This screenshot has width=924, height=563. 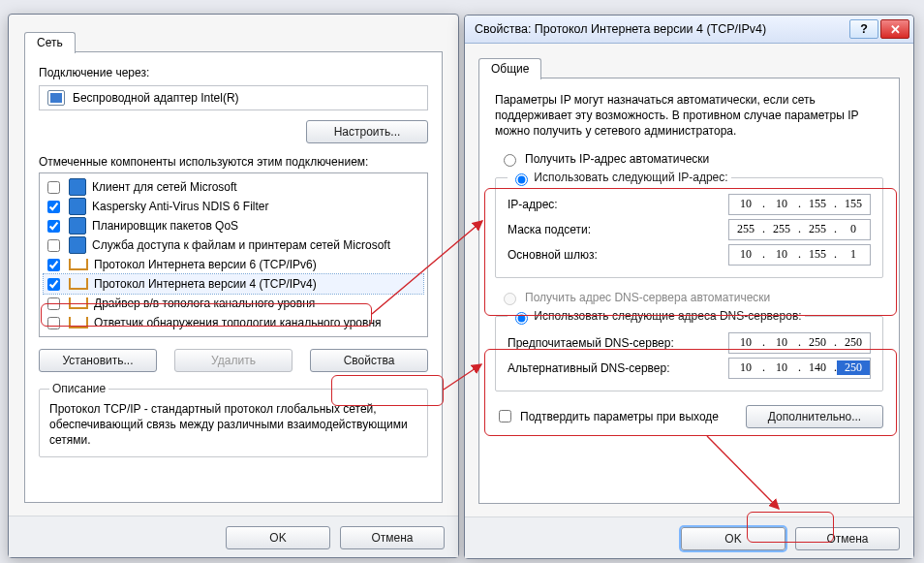 What do you see at coordinates (620, 29) in the screenshot?
I see `ipv4-window-title: Свойства: Протокол Интернета версии 4 (T…` at bounding box center [620, 29].